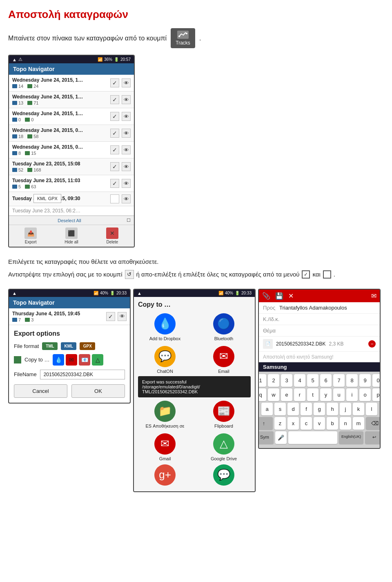 The height and width of the screenshot is (582, 392). I want to click on backspace-key: ⌫, so click(373, 423).